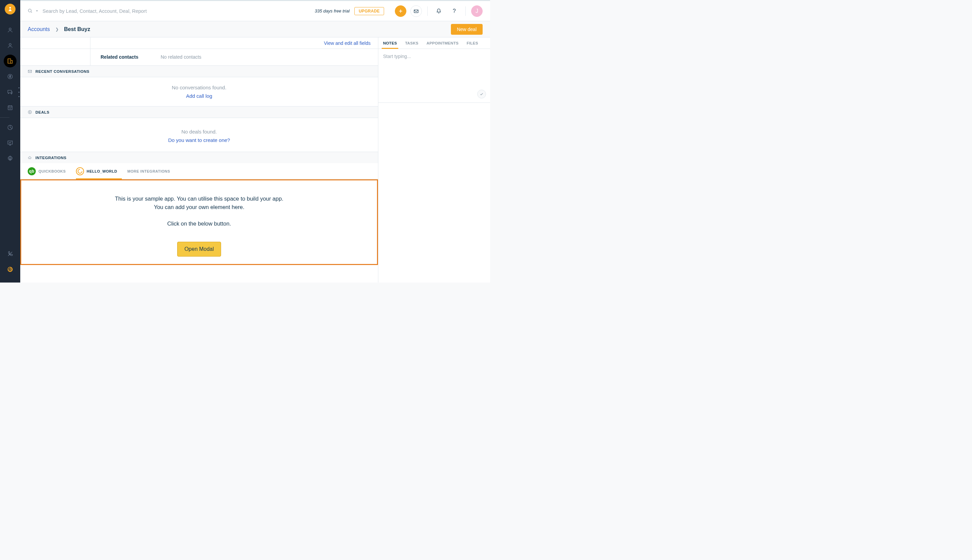 Image resolution: width=972 pixels, height=560 pixels. Describe the element at coordinates (199, 112) in the screenshot. I see `deals-header: $ DEALS` at that location.